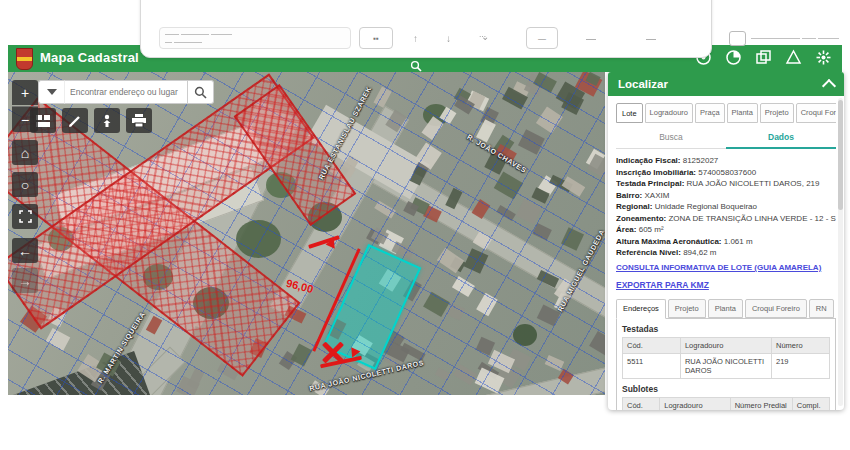 The image size is (850, 450). I want to click on draw-measure-button, so click(75, 120).